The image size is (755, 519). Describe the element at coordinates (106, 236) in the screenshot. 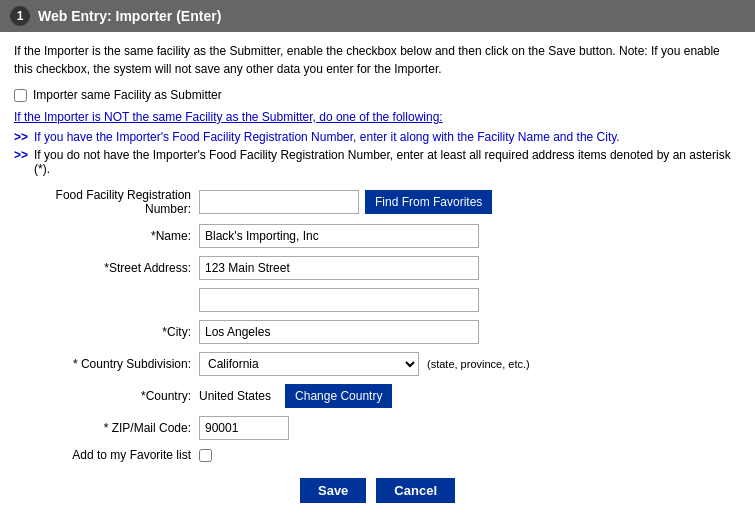

I see `name-label: *Name:` at that location.